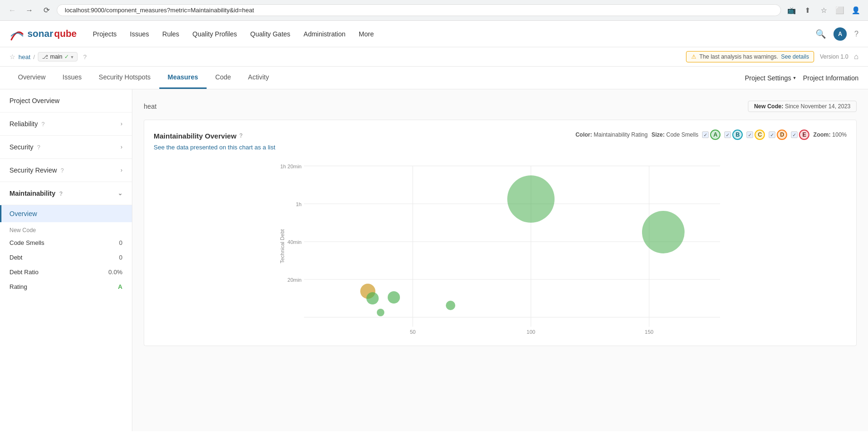  I want to click on branch-icon: ⎇, so click(45, 57).